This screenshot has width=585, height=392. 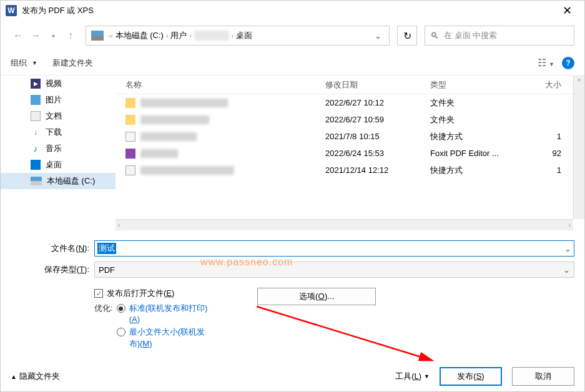 What do you see at coordinates (412, 376) in the screenshot?
I see `tools-dropdown: 工具(L)▼` at bounding box center [412, 376].